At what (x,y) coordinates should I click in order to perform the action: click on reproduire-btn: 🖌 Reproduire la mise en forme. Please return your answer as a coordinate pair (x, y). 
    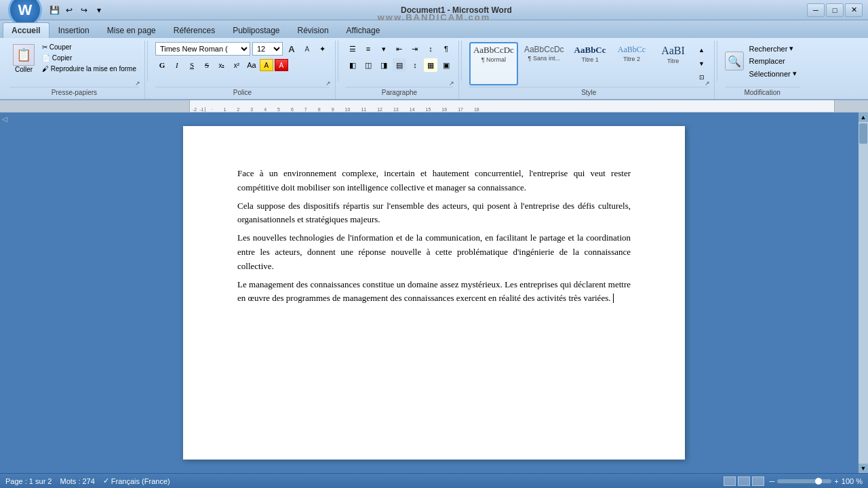
    Looking at the image, I should click on (90, 69).